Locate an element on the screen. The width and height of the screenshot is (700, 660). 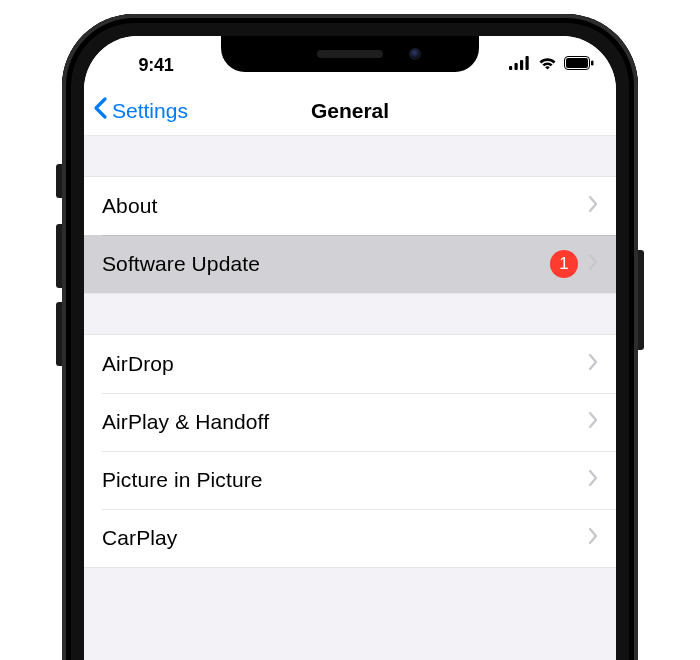
volume-up-button is located at coordinates (59, 256).